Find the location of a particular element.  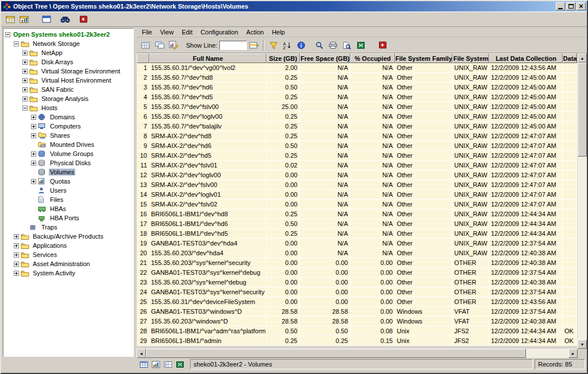

table-row: 3155.35.60.7/^dev^hd60.50N/AN/AOtherUNIX… is located at coordinates (357, 87).